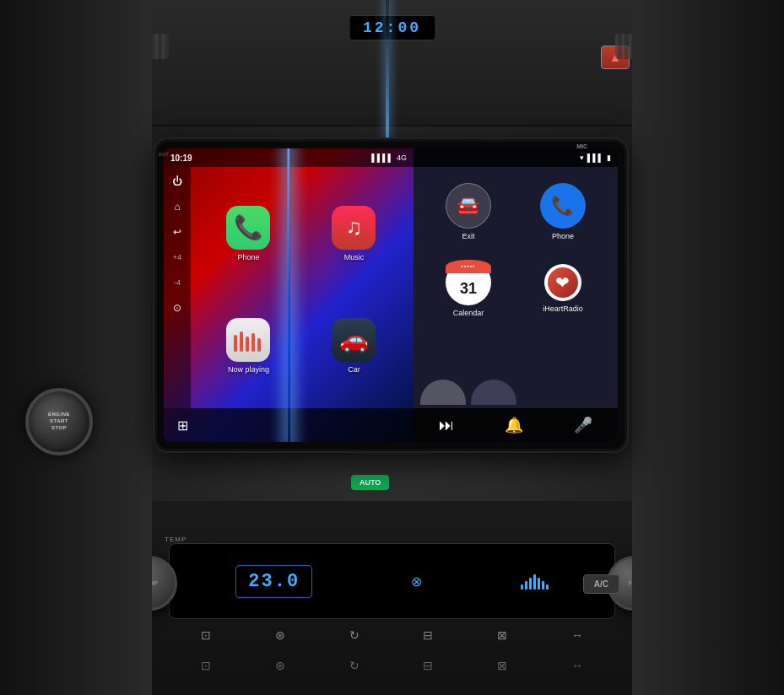  What do you see at coordinates (289, 295) in the screenshot?
I see `carplay-panel: 10:19 ▌▌▌▌ 4G ⏻ ⌂ ↩ +4 -4 ⊙ 📞 P` at bounding box center [289, 295].